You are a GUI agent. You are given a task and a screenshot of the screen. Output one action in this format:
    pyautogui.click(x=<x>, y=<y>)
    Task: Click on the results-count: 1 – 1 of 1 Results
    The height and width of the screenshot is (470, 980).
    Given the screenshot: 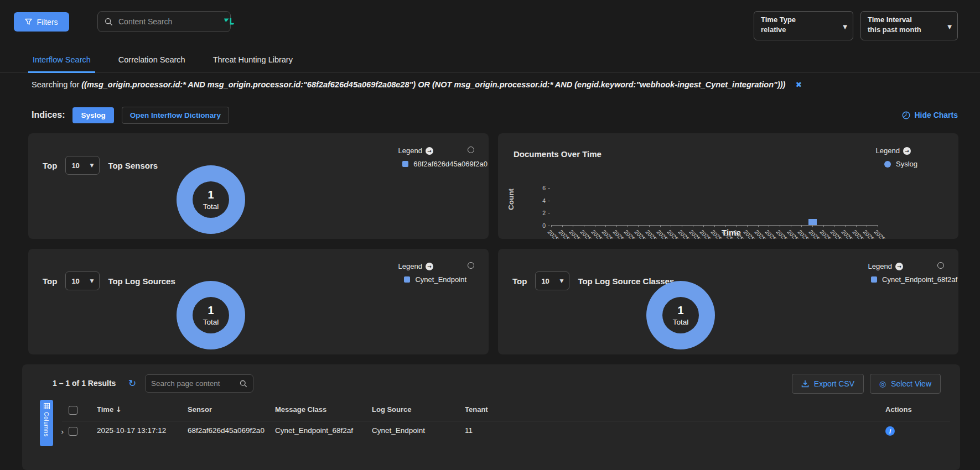 What is the action you would take?
    pyautogui.click(x=84, y=383)
    